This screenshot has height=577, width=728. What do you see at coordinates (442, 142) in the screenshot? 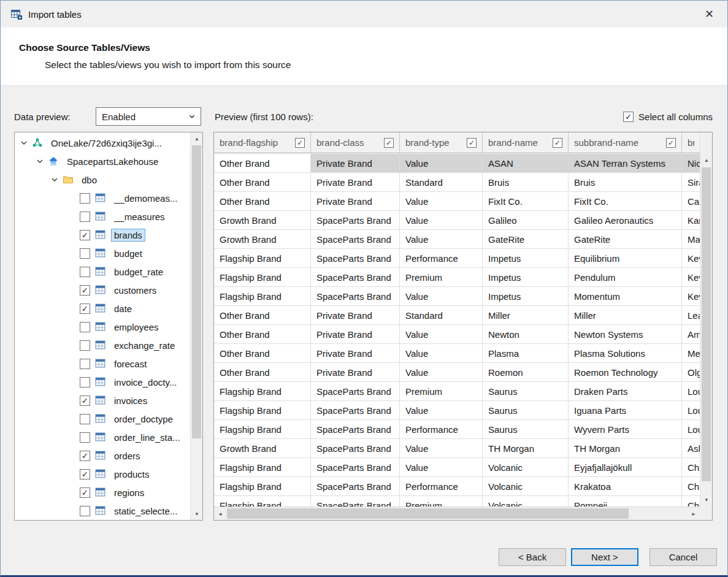
I see `column-header-brand-type: brand-type` at bounding box center [442, 142].